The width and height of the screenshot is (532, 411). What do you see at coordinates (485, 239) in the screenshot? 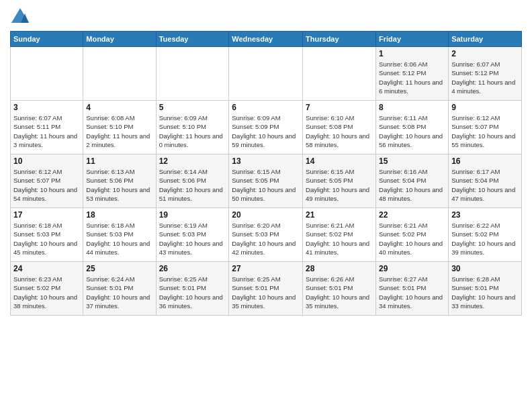
I see `day-info: Sunrise: 6:22 AM Sunset: 5:02 PM Dayligh…` at bounding box center [485, 239].